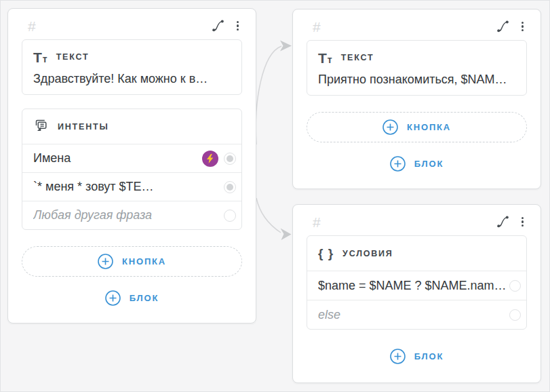 Image resolution: width=550 pixels, height=392 pixels. What do you see at coordinates (416, 254) in the screenshot?
I see `conditions-header: { } УСЛОВИЯ` at bounding box center [416, 254].